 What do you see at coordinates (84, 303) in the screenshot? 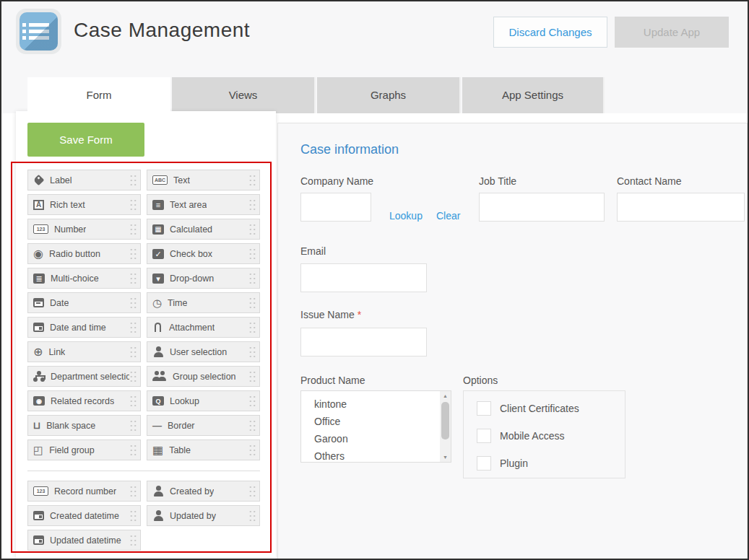
I see `palette-tile-date: Date` at bounding box center [84, 303].